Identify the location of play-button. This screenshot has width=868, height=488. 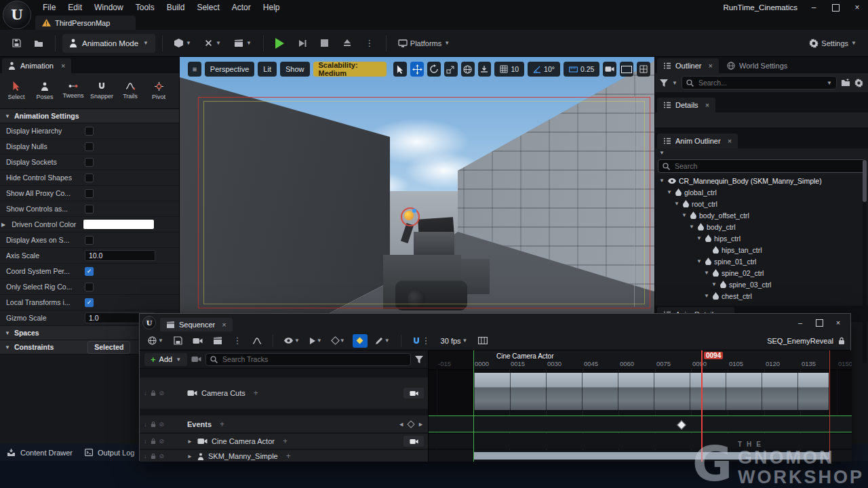
(280, 43).